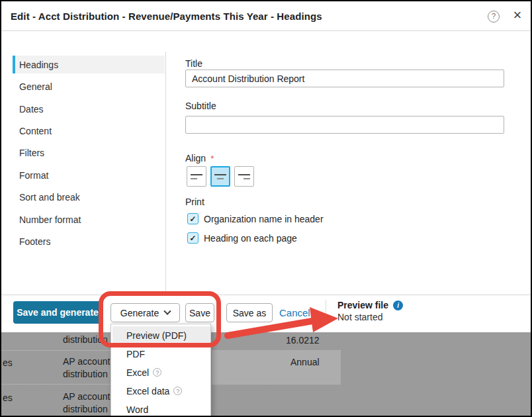  Describe the element at coordinates (197, 175) in the screenshot. I see `align-left-icon` at that location.